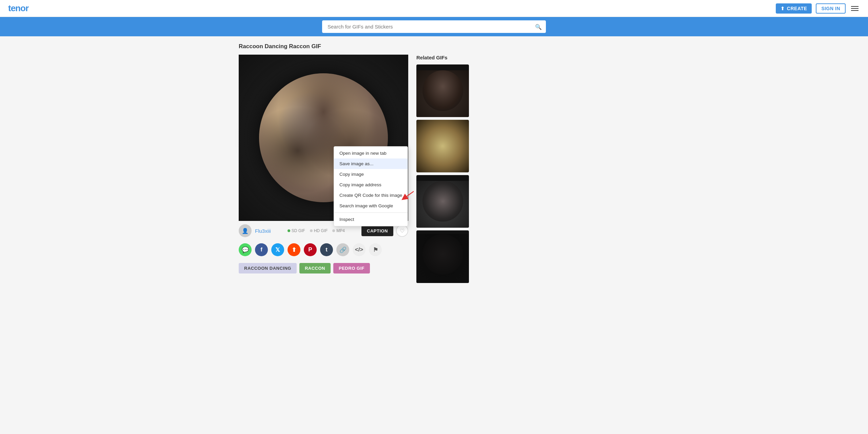  What do you see at coordinates (334, 231) in the screenshot?
I see `mp4-dot` at bounding box center [334, 231].